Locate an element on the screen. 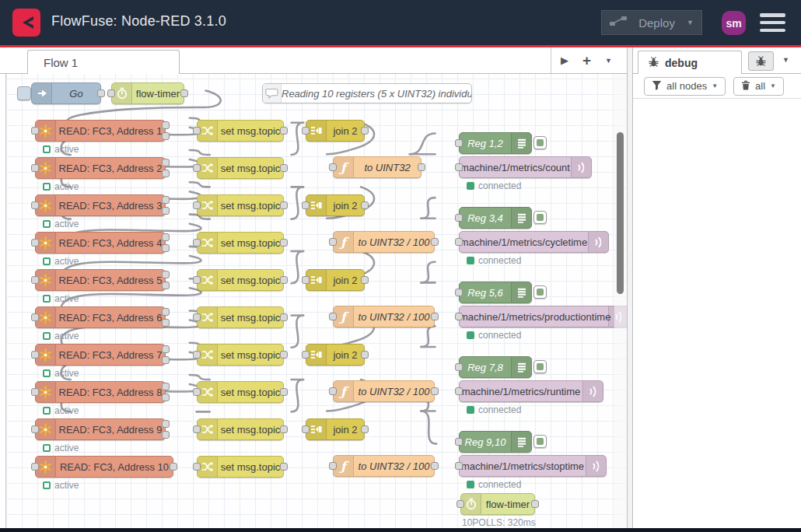  node-reg2: Reg 3,4 is located at coordinates (495, 218).